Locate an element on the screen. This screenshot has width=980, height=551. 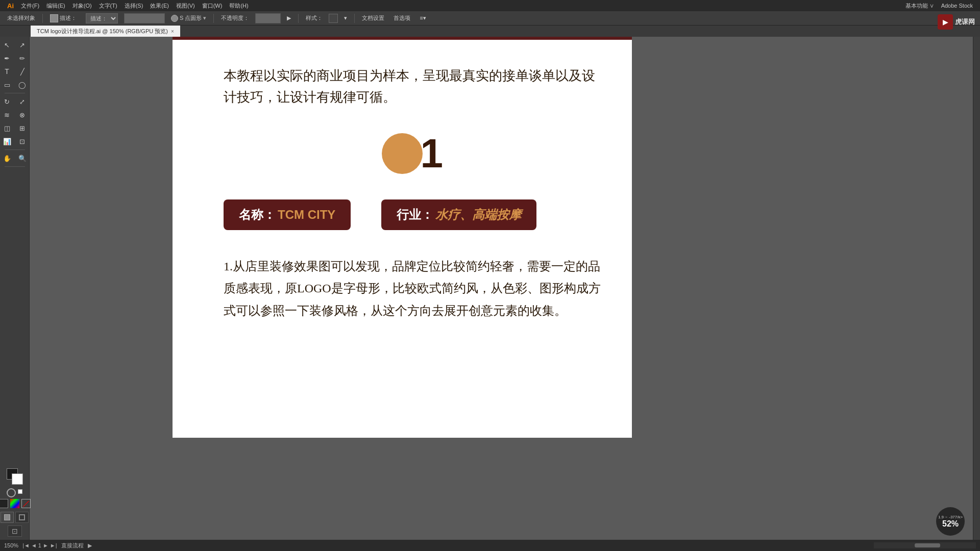
zoom-percentage: 52% is located at coordinates (950, 524).